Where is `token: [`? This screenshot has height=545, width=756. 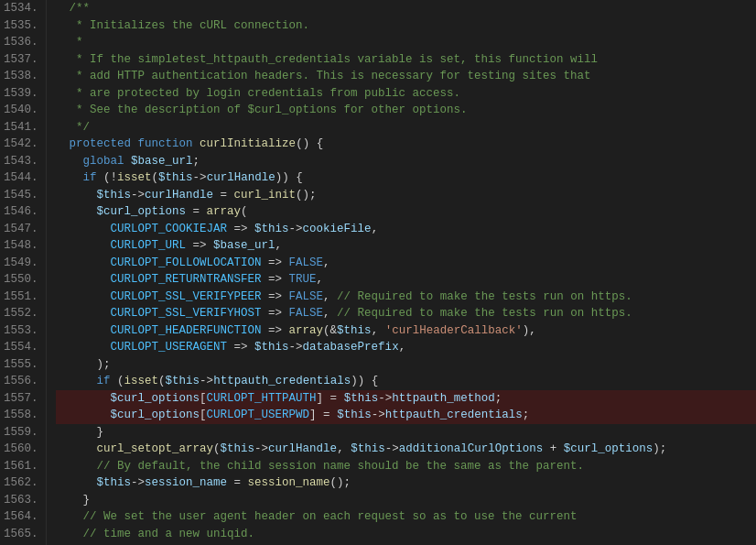
token: [ is located at coordinates (203, 398).